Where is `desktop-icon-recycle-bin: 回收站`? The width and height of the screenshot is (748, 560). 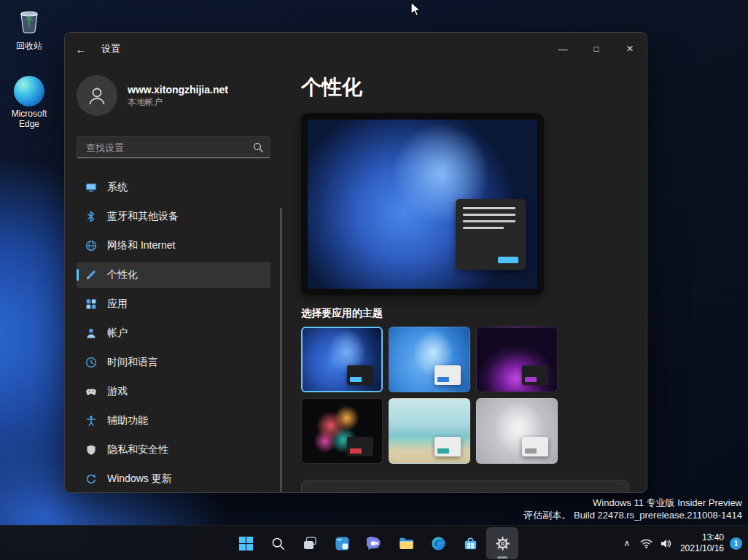 desktop-icon-recycle-bin: 回收站 is located at coordinates (29, 28).